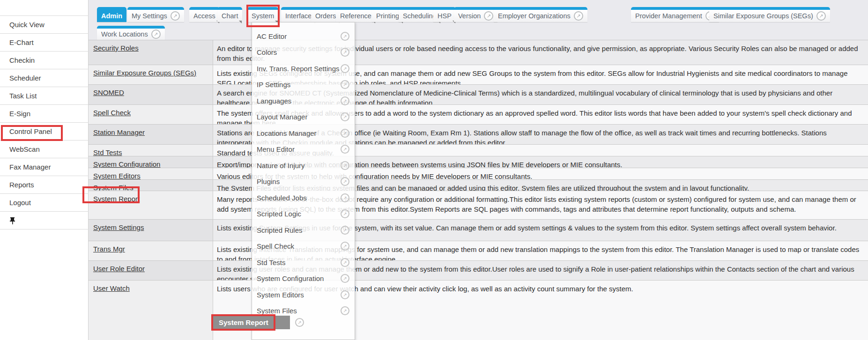 The width and height of the screenshot is (868, 340). Describe the element at coordinates (675, 15) in the screenshot. I see `tab-provider-management: Provider Management ↗` at that location.